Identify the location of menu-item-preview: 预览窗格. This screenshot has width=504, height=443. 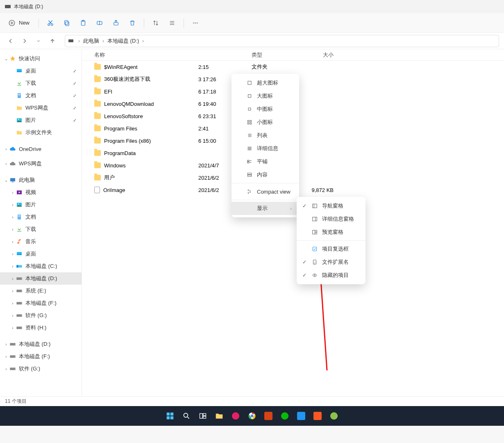
(331, 232).